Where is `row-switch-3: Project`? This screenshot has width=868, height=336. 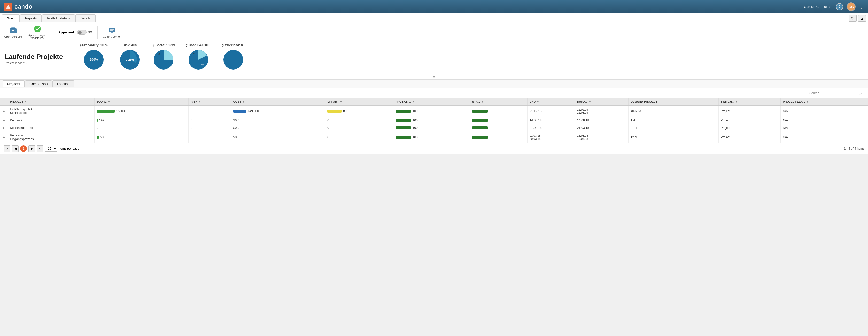
row-switch-3: Project is located at coordinates (749, 128).